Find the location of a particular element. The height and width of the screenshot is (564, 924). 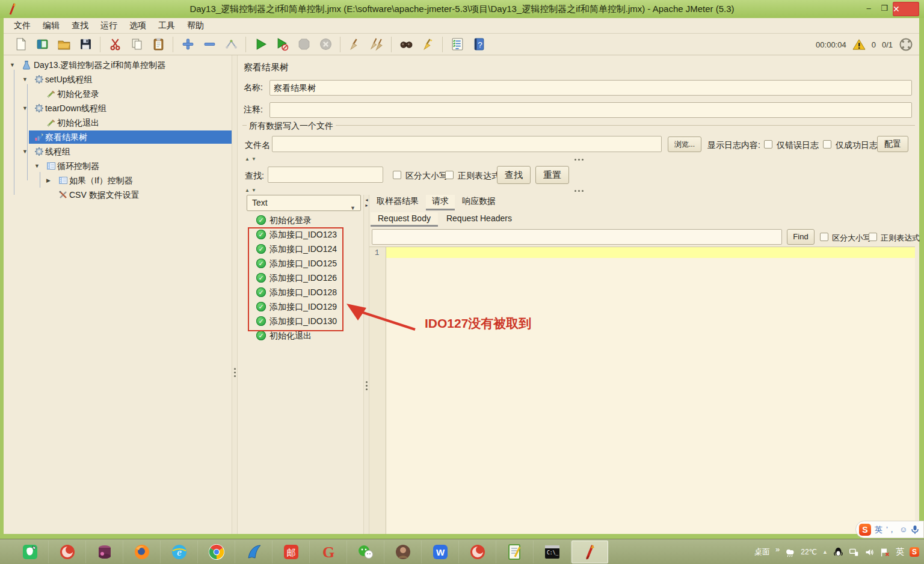

save-icon is located at coordinates (85, 44).